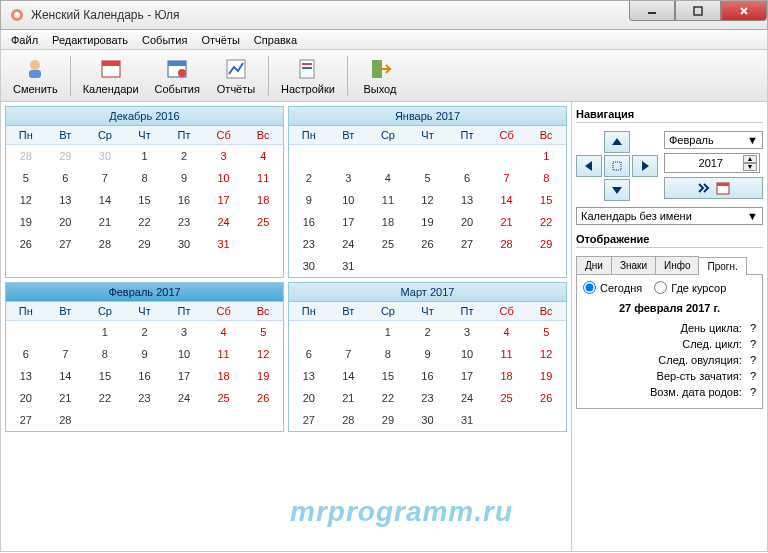 The width and height of the screenshot is (768, 553). Describe the element at coordinates (645, 166) in the screenshot. I see `nav-right-button` at that location.